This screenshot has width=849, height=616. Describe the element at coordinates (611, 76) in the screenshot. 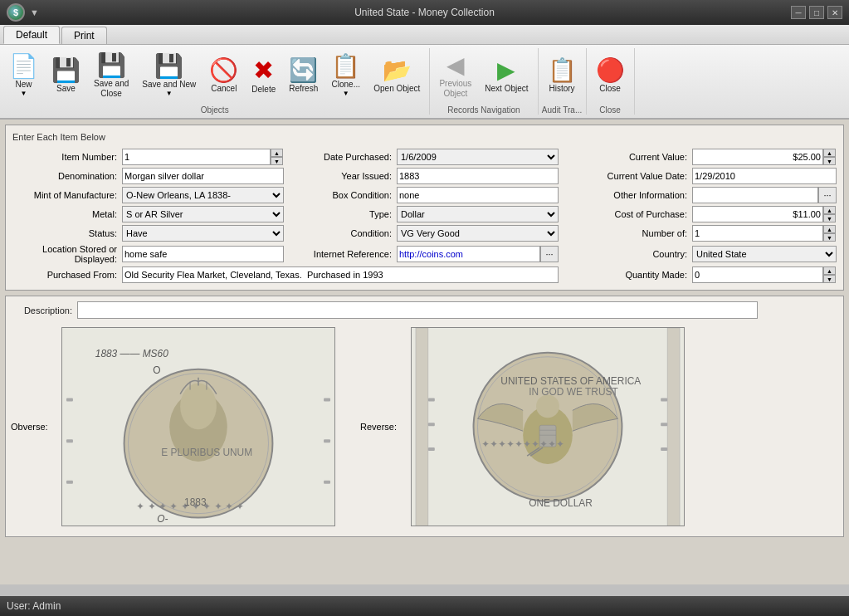

I see `close-button: 🔴 Close` at that location.